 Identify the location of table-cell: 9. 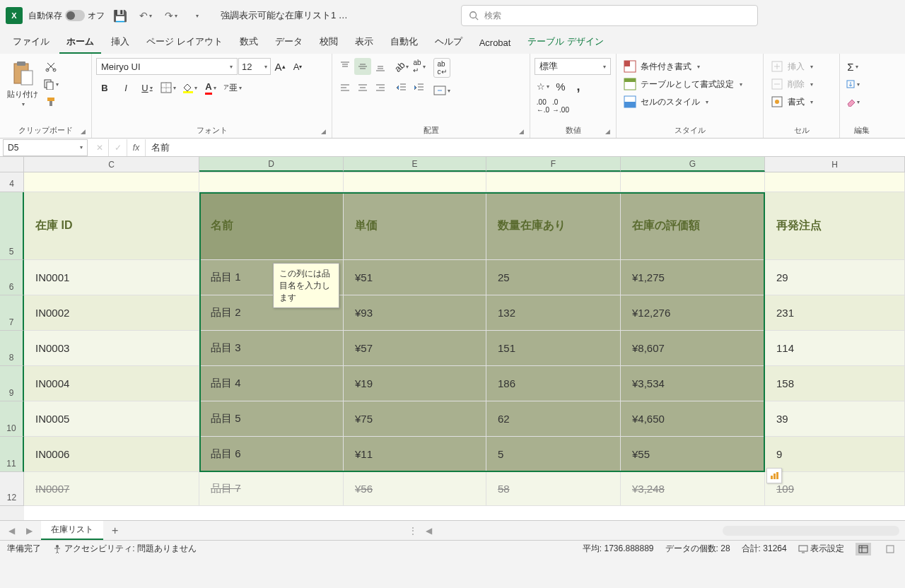
(835, 454).